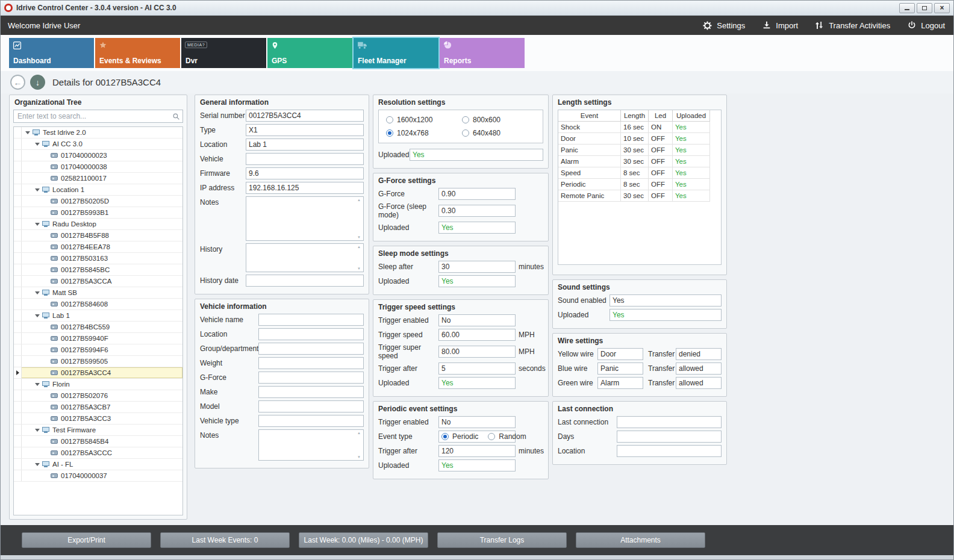 This screenshot has height=560, width=954. Describe the element at coordinates (423, 133) in the screenshot. I see `resolution-radio-1024x768: 1024x768` at that location.